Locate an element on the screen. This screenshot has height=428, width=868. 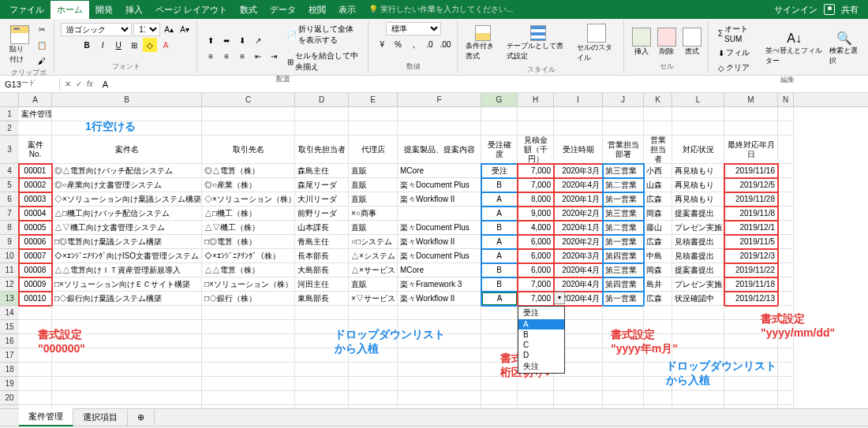
cell-amt: 4,000 is located at coordinates (536, 228).